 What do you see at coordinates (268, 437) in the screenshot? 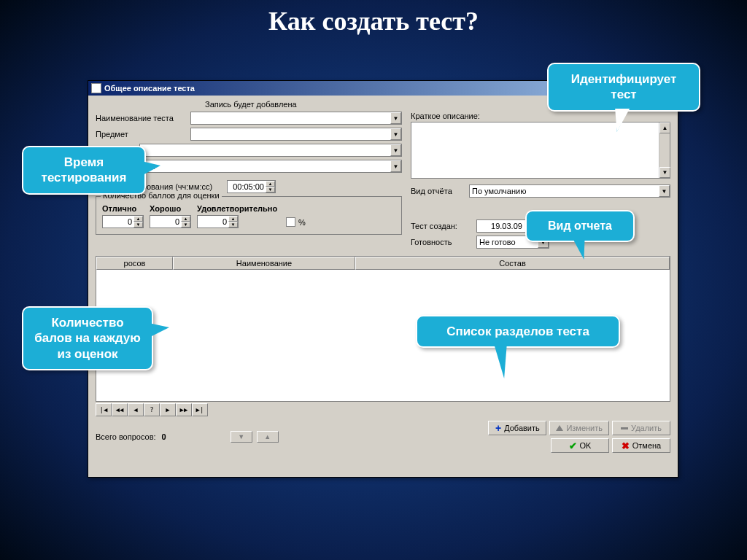
I see `move-up-button: ▲` at bounding box center [268, 437].